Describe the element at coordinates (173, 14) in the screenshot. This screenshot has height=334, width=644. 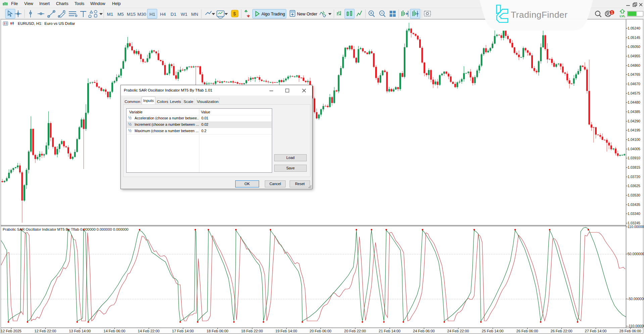
I see `svg-text: D1` at that location.